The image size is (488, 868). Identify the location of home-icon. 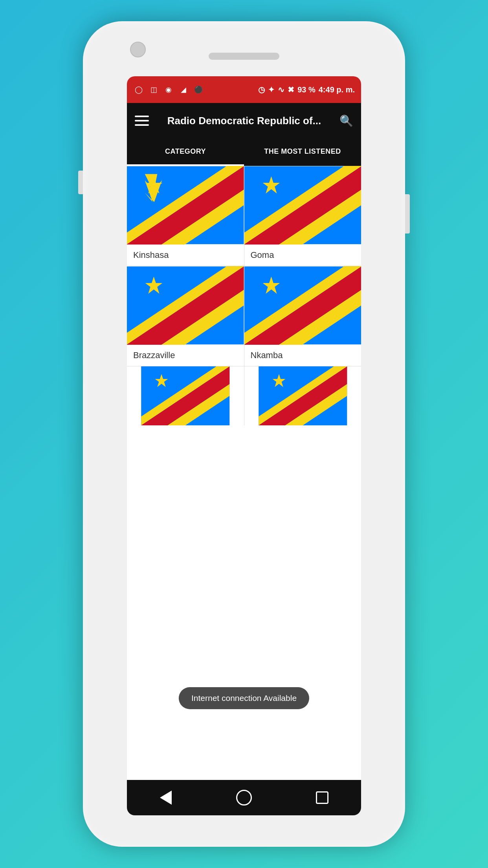
(244, 798).